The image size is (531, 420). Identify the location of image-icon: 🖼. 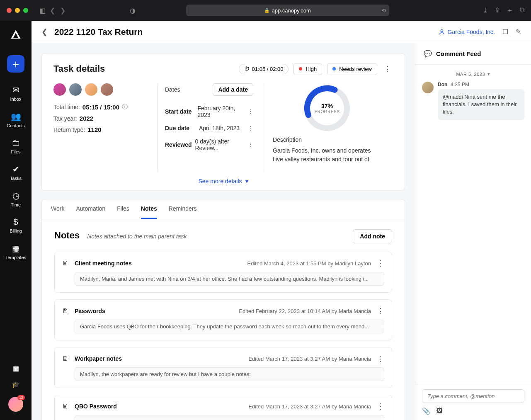
(439, 411).